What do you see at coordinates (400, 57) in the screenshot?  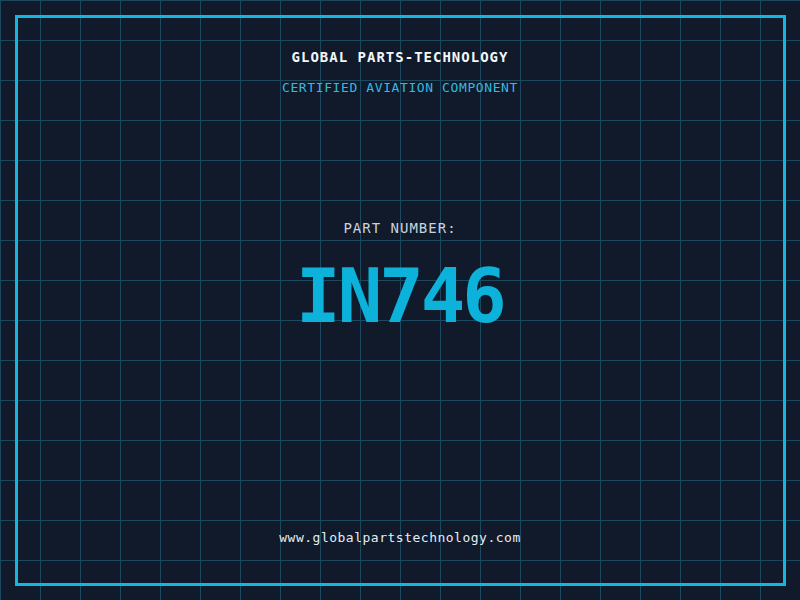 I see `company-name: GLOBAL PARTS-TECHNOLOGY` at bounding box center [400, 57].